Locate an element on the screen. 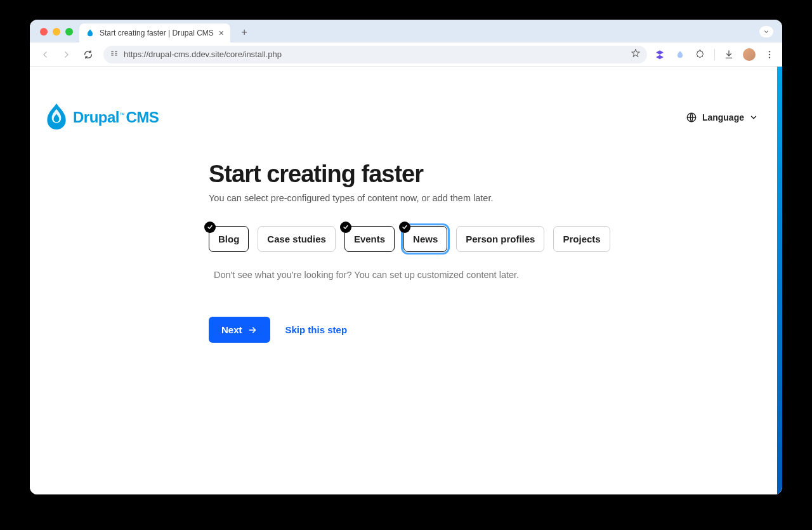 This screenshot has width=812, height=530. content-type-chip: Projects is located at coordinates (581, 239).